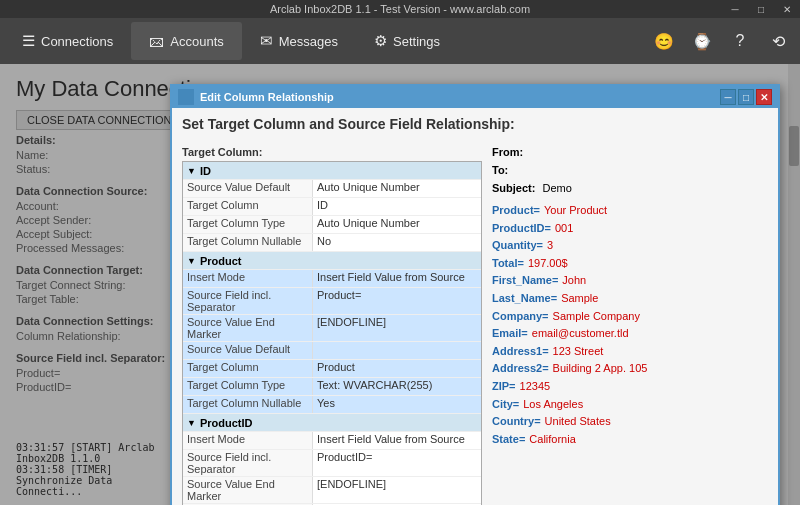 This screenshot has width=800, height=505. Describe the element at coordinates (761, 9) in the screenshot. I see `maximize-button: □` at that location.